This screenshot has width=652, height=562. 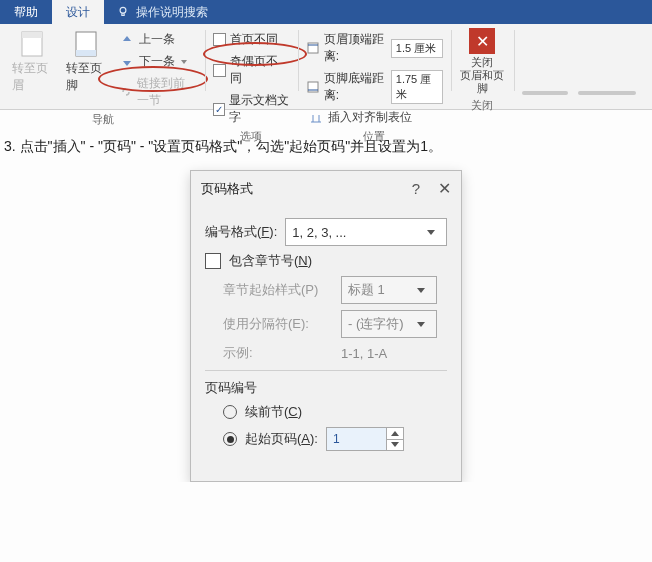 What do you see at coordinates (260, 70) in the screenshot?
I see `odd-even-different-label: 奇偶页不同` at bounding box center [260, 70].